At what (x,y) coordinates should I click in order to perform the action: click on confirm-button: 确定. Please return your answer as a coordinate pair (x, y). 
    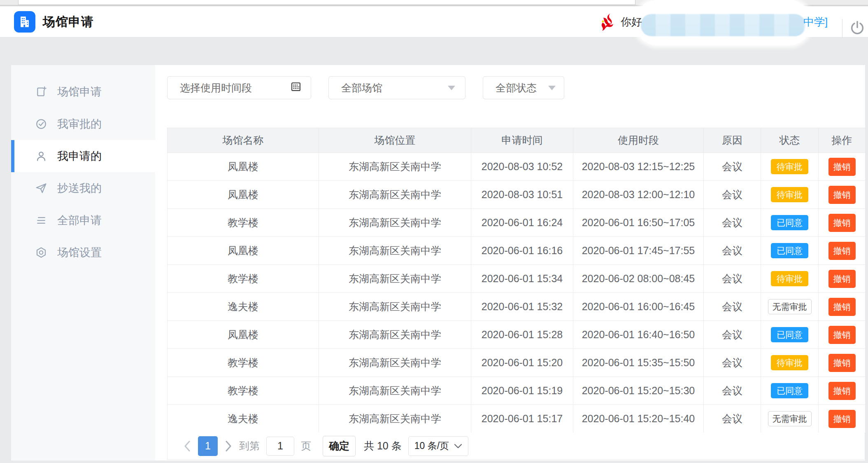
    Looking at the image, I should click on (339, 446).